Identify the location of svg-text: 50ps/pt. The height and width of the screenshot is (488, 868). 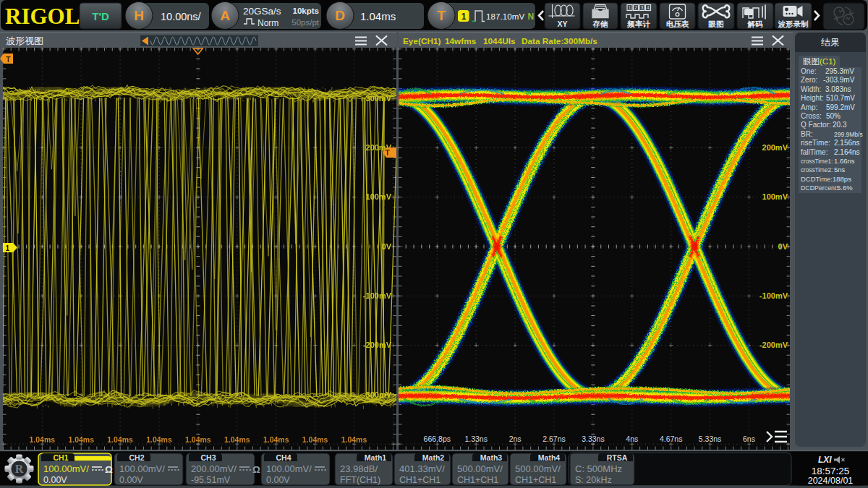
(305, 22).